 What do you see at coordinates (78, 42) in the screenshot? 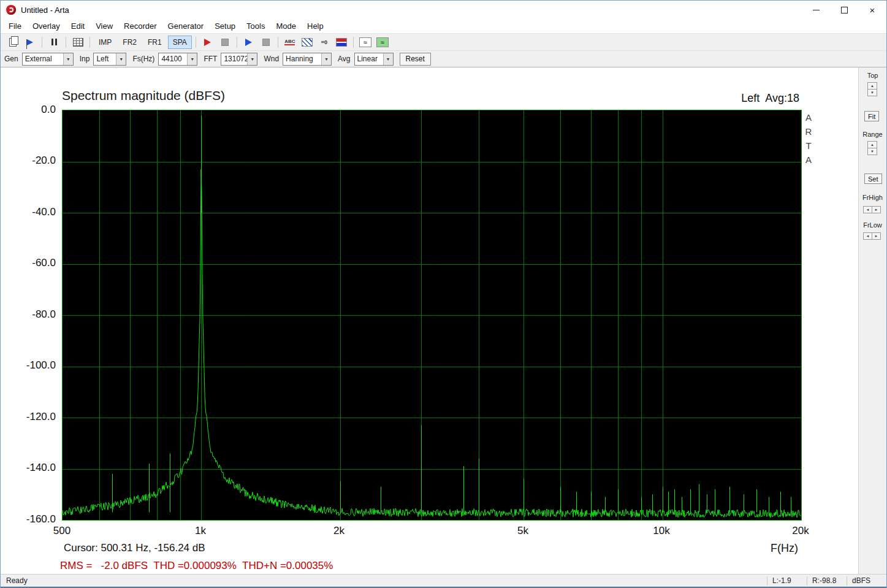
I see `table-view-button` at bounding box center [78, 42].